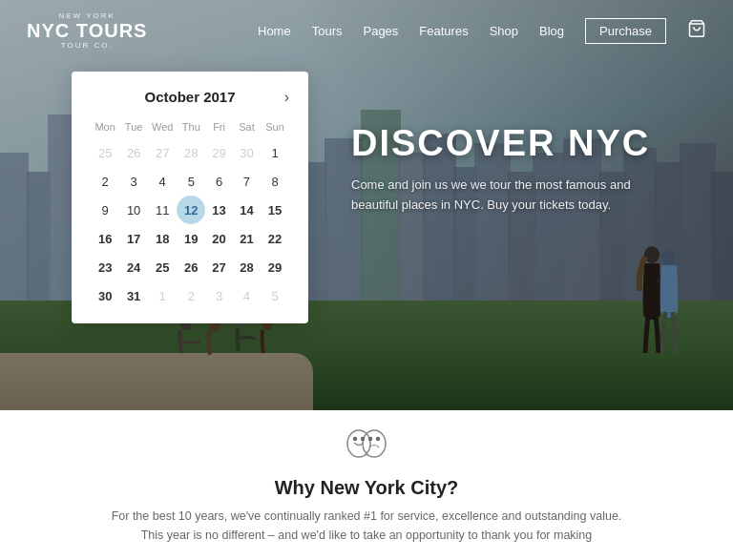  I want to click on calendar-day: 7, so click(246, 181).